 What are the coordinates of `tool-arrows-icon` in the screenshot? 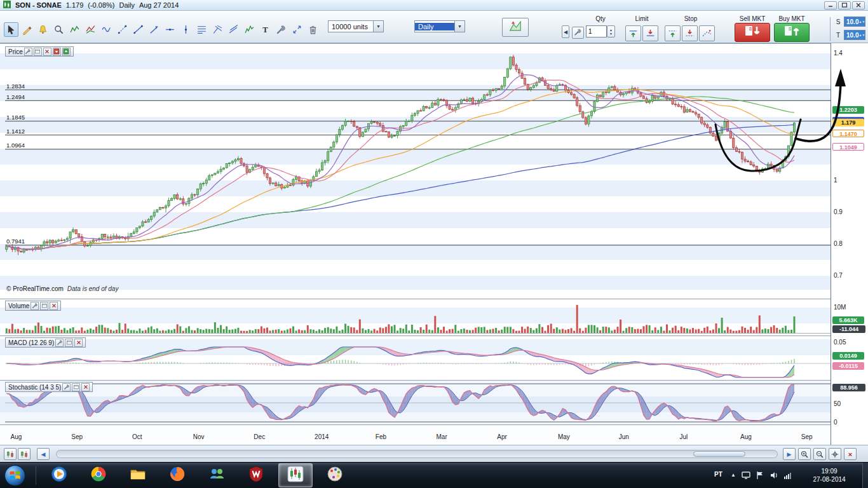 It's located at (297, 29).